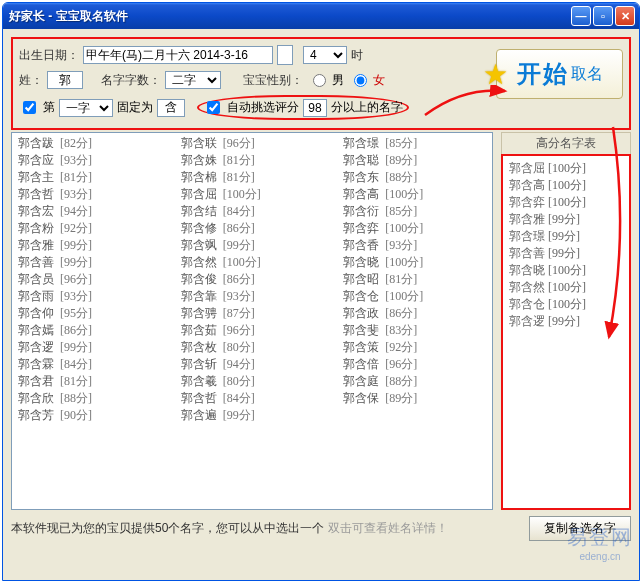  I want to click on high-score-item: 郭含晓 [100分], so click(566, 270).